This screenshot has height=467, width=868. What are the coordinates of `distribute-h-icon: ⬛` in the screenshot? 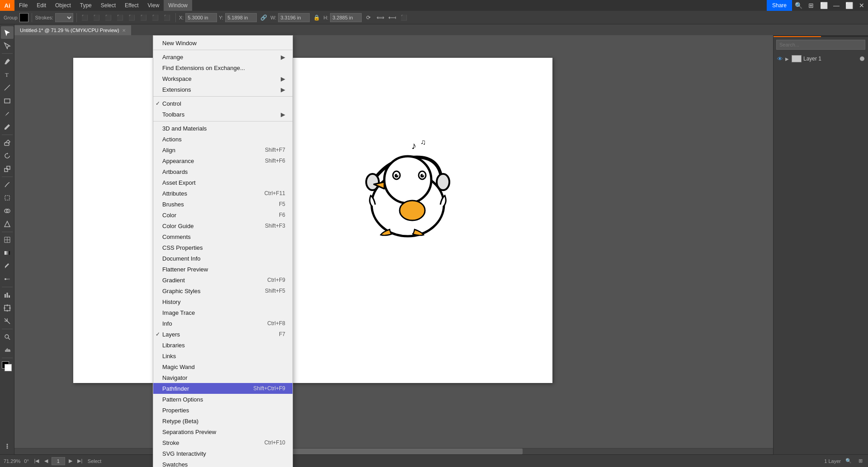 It's located at (156, 18).